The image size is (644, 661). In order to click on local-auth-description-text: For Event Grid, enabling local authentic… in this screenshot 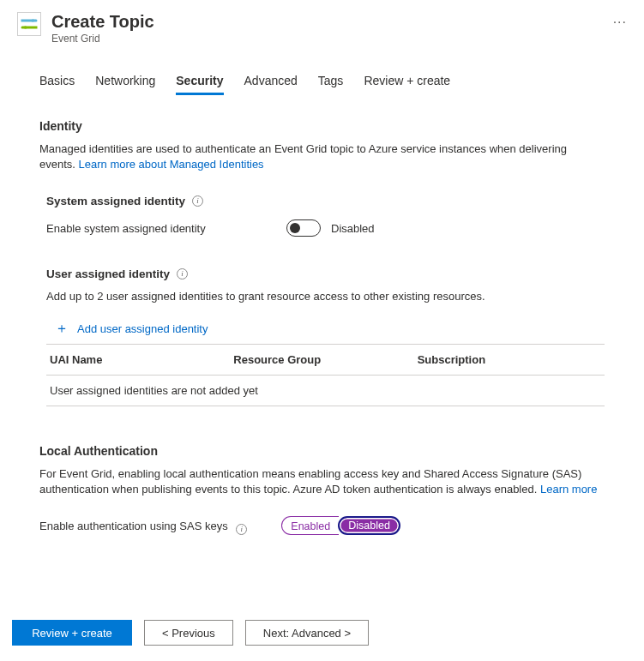, I will do `click(310, 482)`.